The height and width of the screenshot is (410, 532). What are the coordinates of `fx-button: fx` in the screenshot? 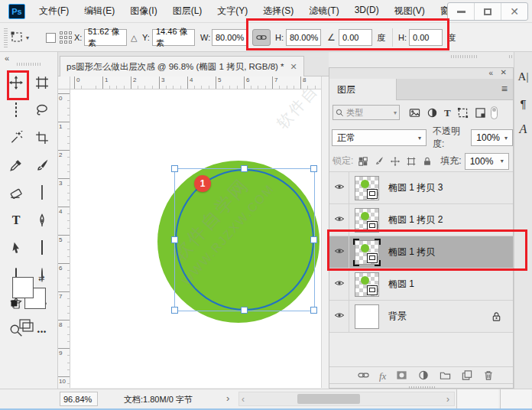 It's located at (382, 376).